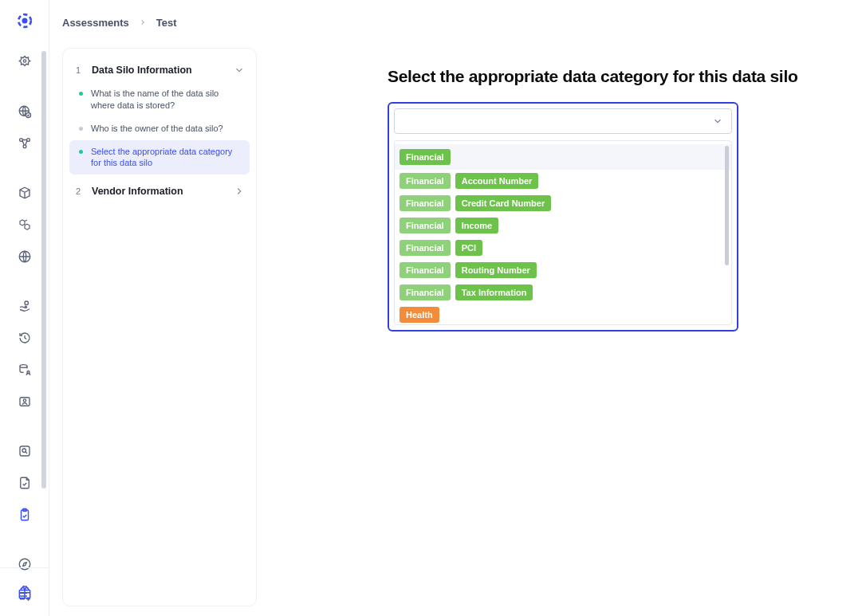  What do you see at coordinates (25, 21) in the screenshot?
I see `app-logo` at bounding box center [25, 21].